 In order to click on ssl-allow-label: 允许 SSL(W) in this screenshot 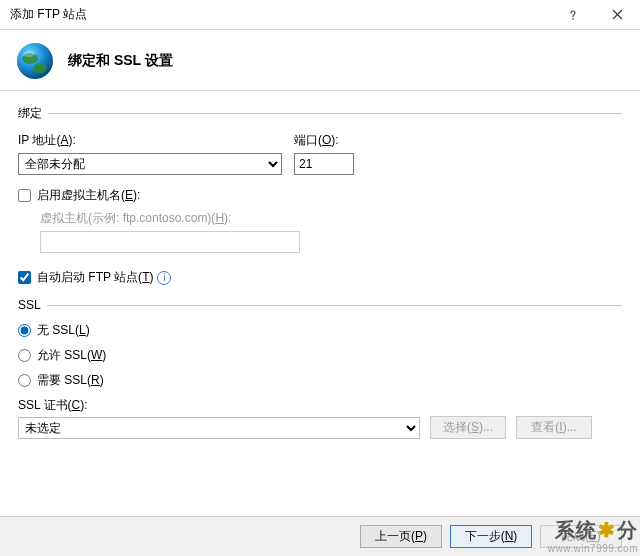, I will do `click(72, 356)`.